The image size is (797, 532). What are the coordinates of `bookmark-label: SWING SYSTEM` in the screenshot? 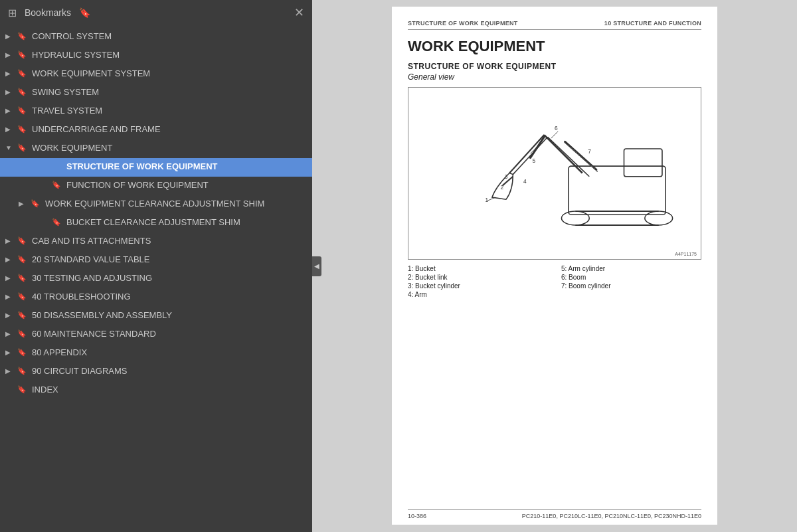 It's located at (169, 93).